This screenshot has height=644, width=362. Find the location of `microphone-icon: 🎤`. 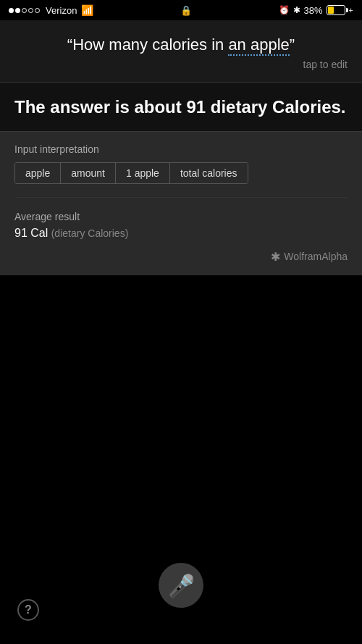

microphone-icon: 🎤 is located at coordinates (181, 585).